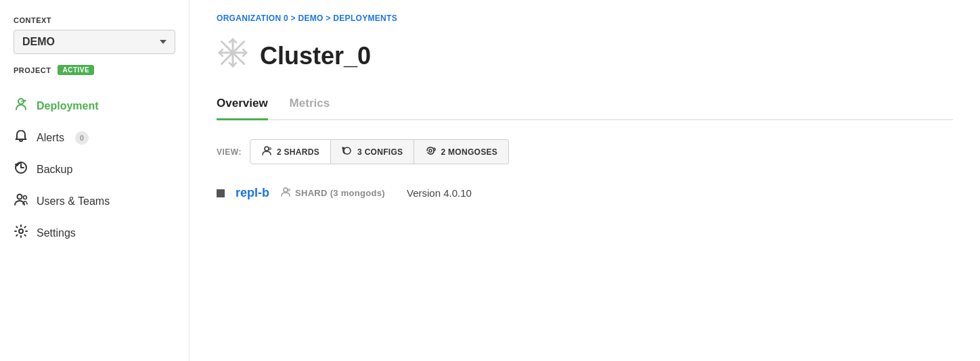  What do you see at coordinates (95, 138) in the screenshot?
I see `sidebar-item-alerts: Alerts 0` at bounding box center [95, 138].